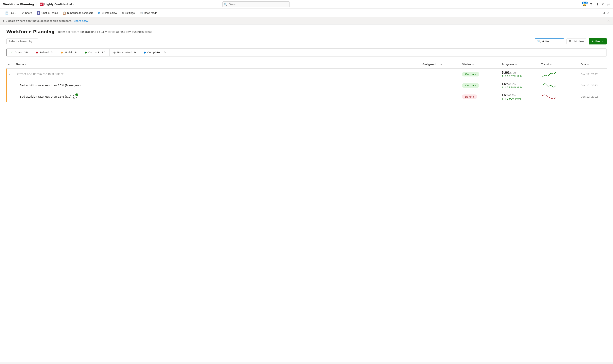  What do you see at coordinates (40, 74) in the screenshot?
I see `goal-name-parent: Attract and Retain the Best Talent` at bounding box center [40, 74].